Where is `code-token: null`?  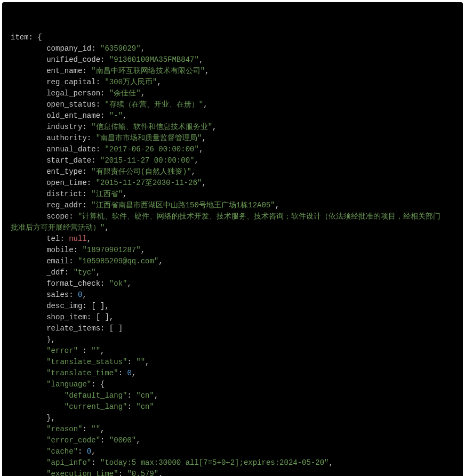 code-token: null is located at coordinates (78, 239).